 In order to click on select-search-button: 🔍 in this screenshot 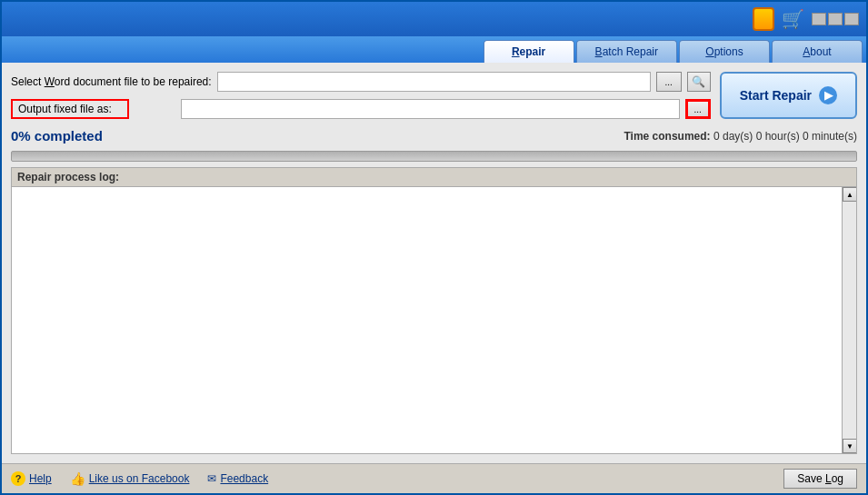, I will do `click(699, 82)`.